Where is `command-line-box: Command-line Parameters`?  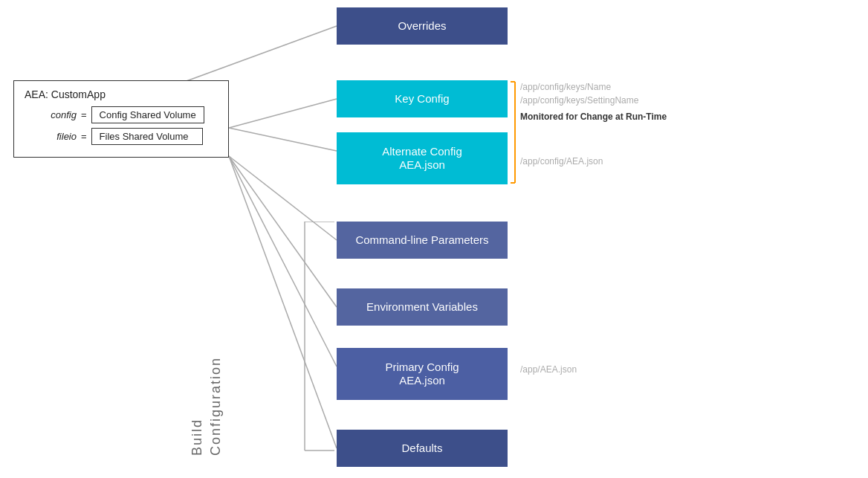 command-line-box: Command-line Parameters is located at coordinates (422, 240).